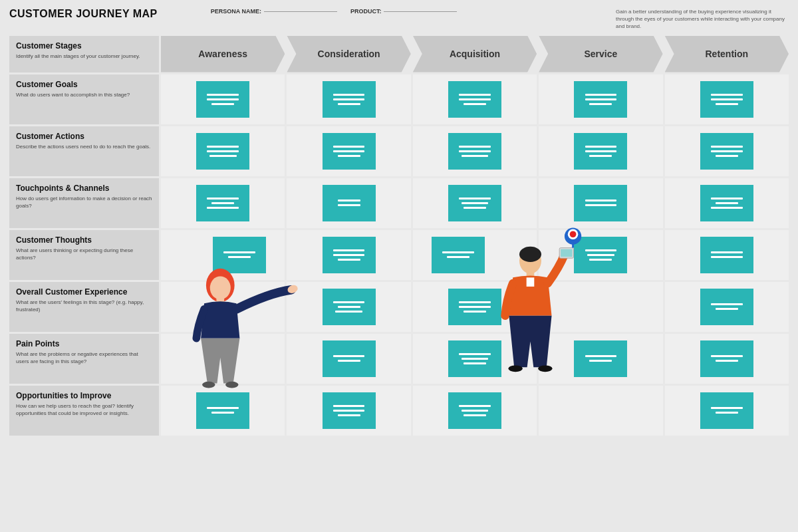 The height and width of the screenshot is (532, 798). What do you see at coordinates (223, 55) in the screenshot?
I see `stage-awareness: Awareness` at bounding box center [223, 55].